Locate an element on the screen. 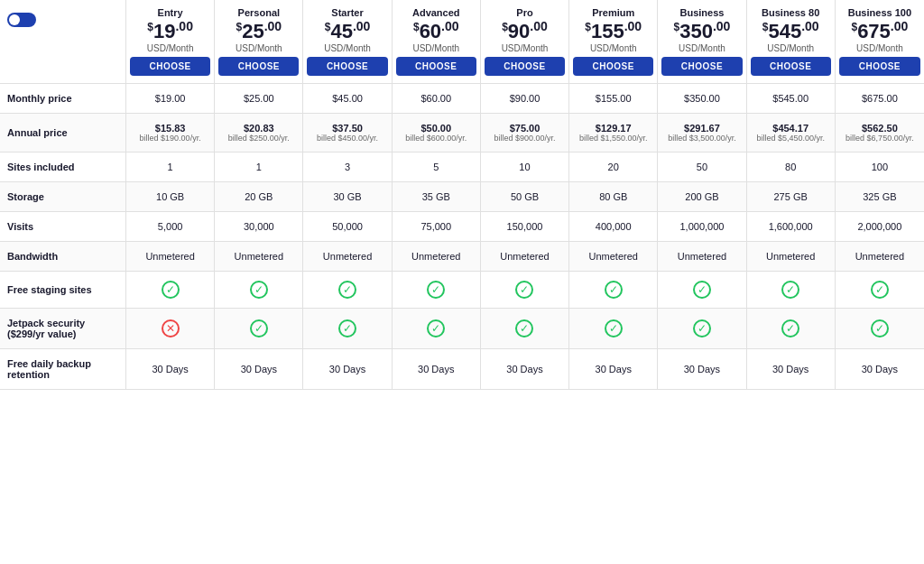 The height and width of the screenshot is (564, 924). cell-storage-4: 50 GB is located at coordinates (525, 197).